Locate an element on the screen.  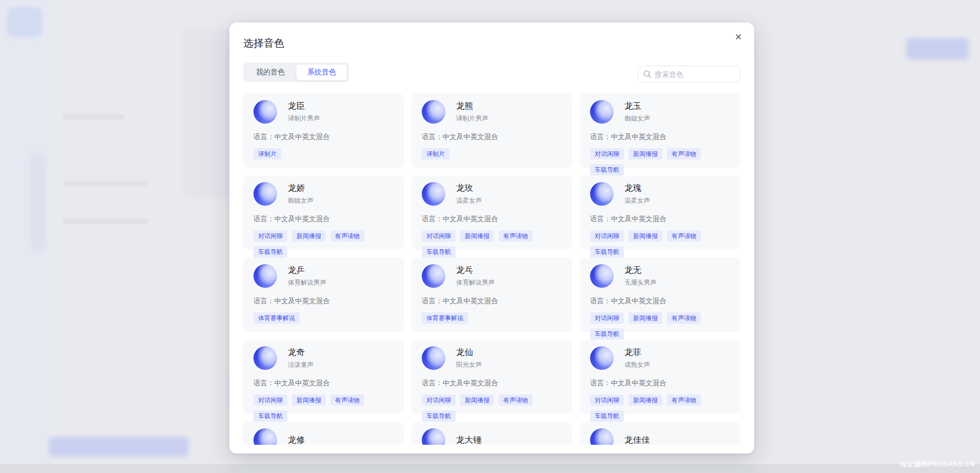
voice-tags: 体育赛事解说 is located at coordinates (323, 318).